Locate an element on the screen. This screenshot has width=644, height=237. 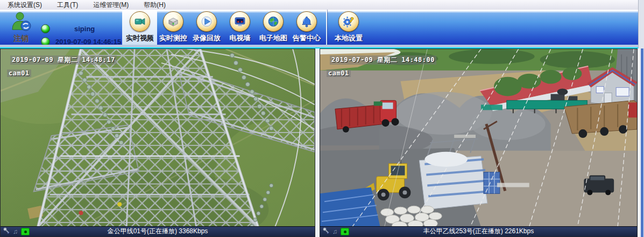
logout-label: 注销 is located at coordinates (21, 39).